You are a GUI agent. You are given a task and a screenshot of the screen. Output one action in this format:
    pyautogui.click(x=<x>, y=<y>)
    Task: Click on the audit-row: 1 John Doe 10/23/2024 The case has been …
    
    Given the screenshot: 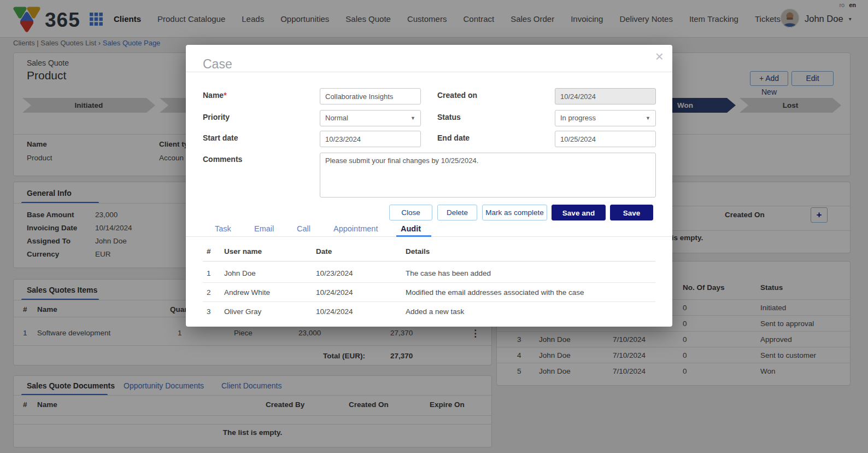 What is the action you would take?
    pyautogui.click(x=429, y=274)
    